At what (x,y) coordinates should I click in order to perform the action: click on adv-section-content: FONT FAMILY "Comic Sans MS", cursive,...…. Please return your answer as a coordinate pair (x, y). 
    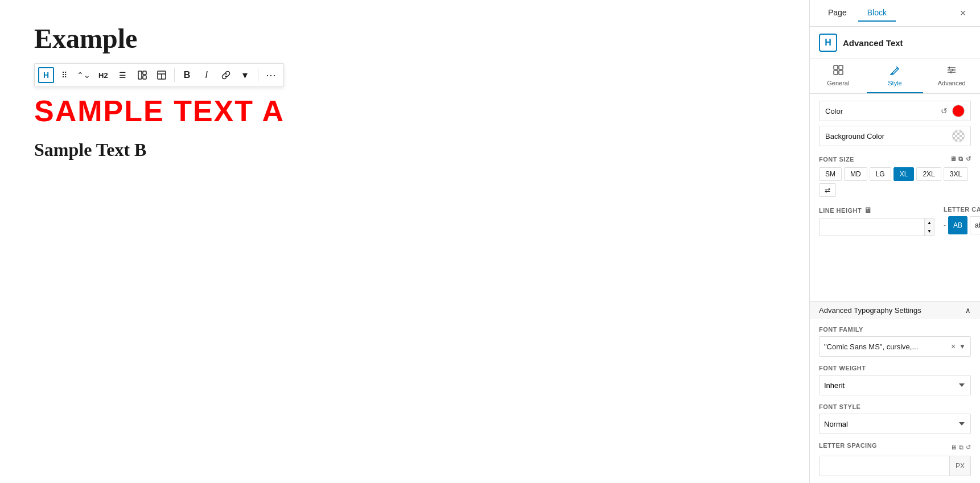
    Looking at the image, I should click on (895, 401).